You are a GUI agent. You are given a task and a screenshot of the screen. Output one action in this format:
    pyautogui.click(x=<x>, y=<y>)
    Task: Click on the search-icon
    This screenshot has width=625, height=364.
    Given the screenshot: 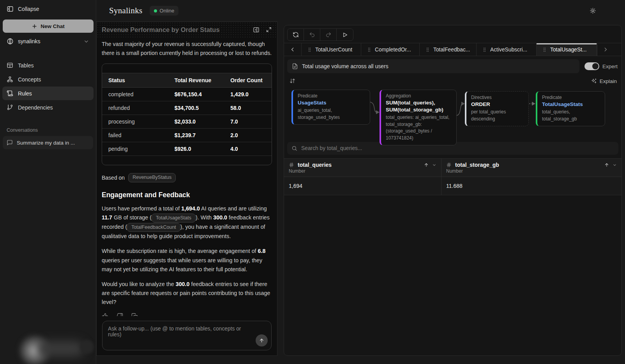 What is the action you would take?
    pyautogui.click(x=295, y=148)
    